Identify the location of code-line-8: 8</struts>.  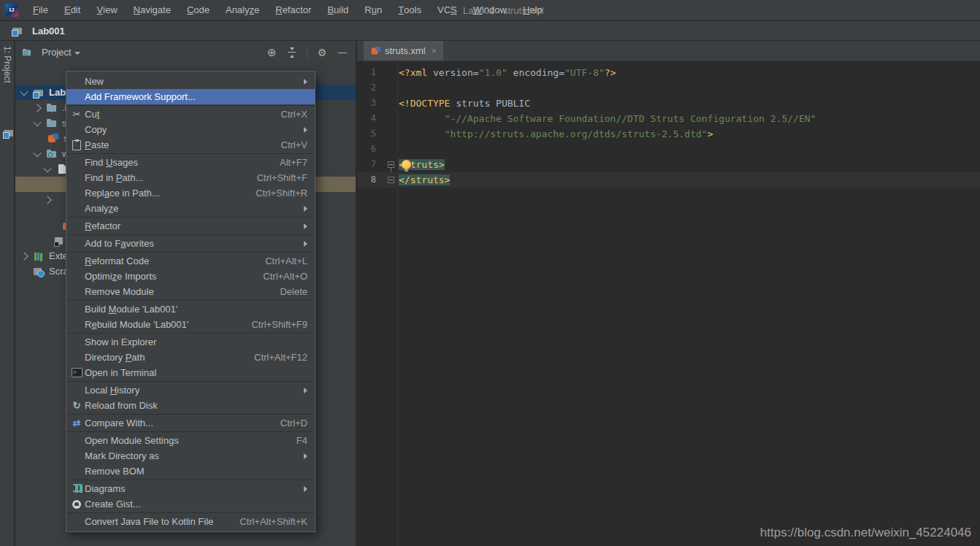
(669, 180).